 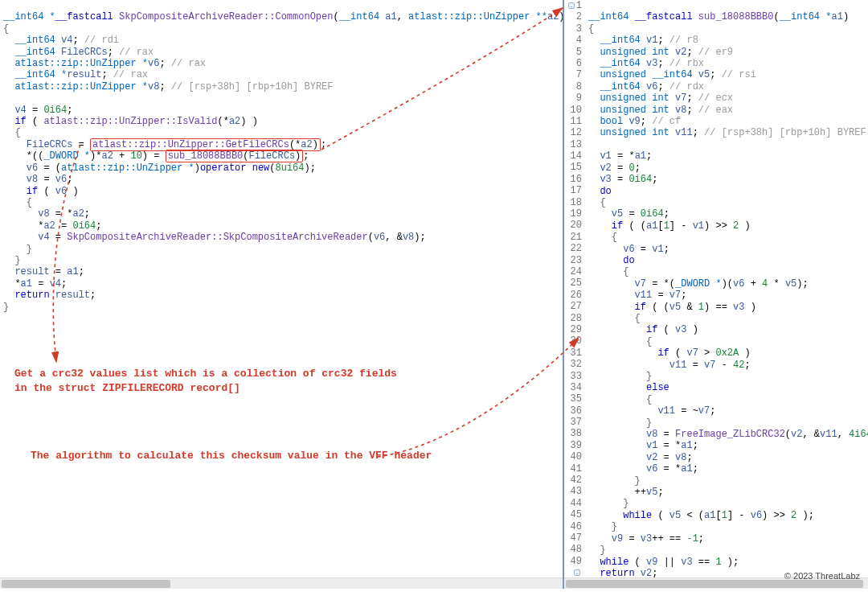 I want to click on tok: v9, so click(x=652, y=562).